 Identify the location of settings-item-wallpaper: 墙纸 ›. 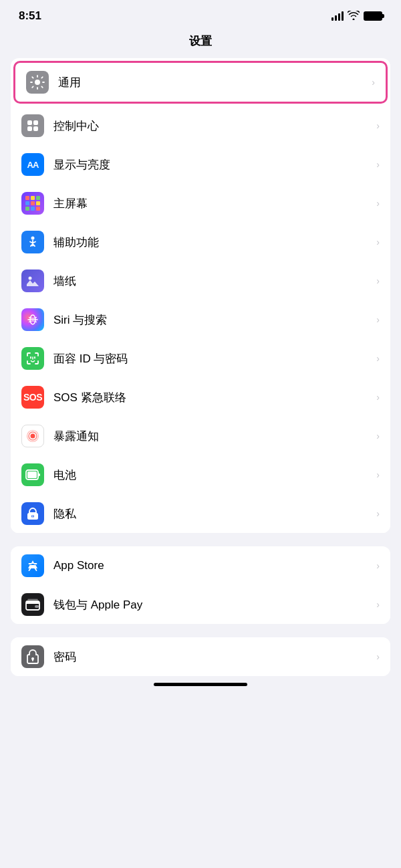
(200, 281).